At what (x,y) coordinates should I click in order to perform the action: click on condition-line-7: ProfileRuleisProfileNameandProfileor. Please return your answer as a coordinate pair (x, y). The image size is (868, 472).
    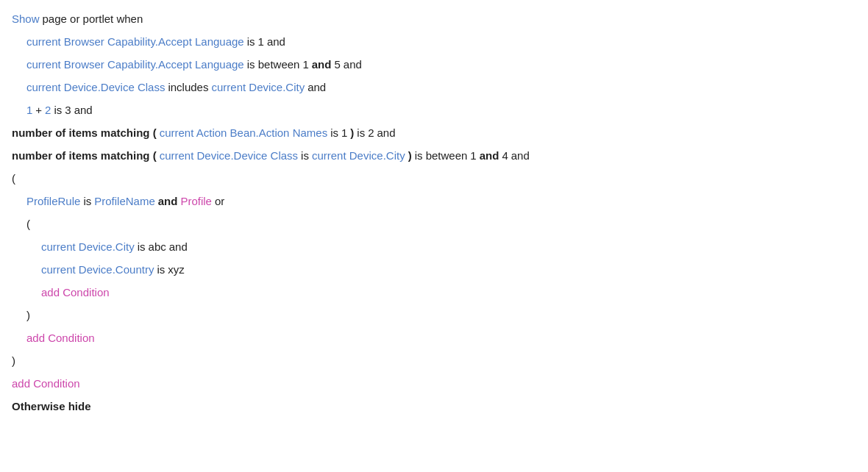
    Looking at the image, I should click on (434, 201).